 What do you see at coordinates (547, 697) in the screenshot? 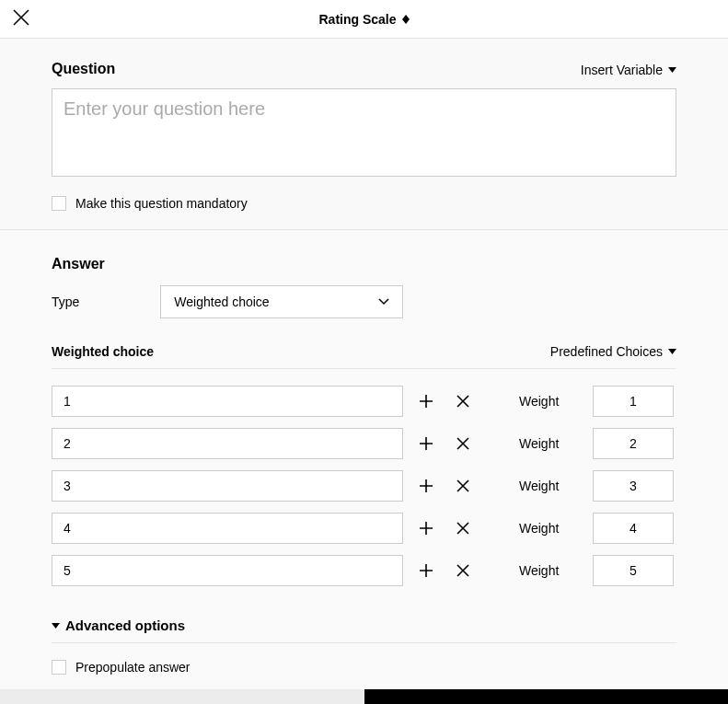
I see `save-button: SAVE` at bounding box center [547, 697].